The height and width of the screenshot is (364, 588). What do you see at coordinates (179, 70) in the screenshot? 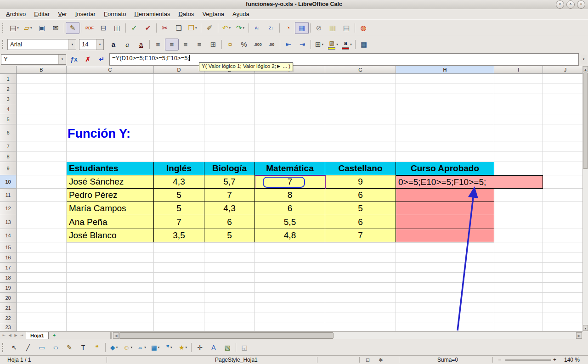
I see `column-header-D: D` at bounding box center [179, 70].